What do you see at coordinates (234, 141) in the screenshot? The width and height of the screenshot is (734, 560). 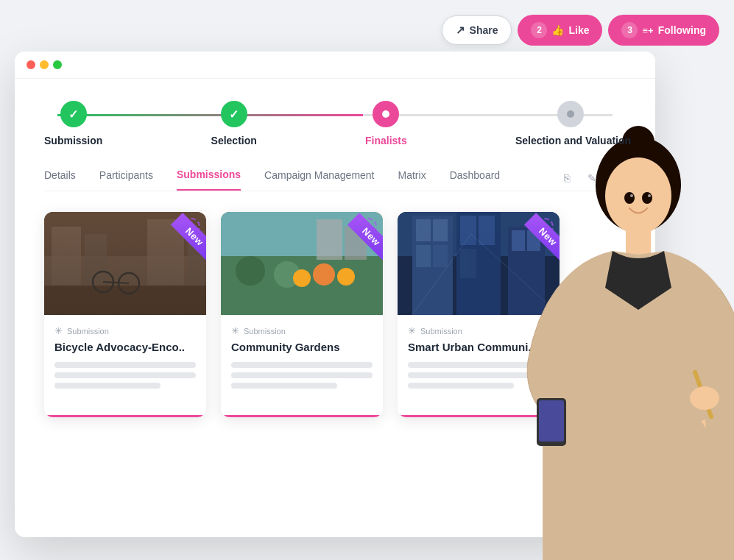 I see `step-label-selection: Selection` at bounding box center [234, 141].